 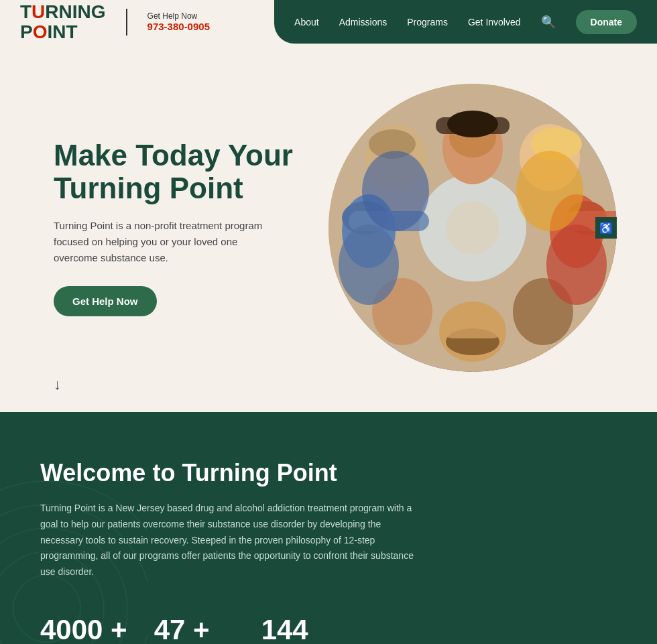 What do you see at coordinates (465, 21) in the screenshot?
I see `main-nav: About Admissions Programs Get Involved 🔍…` at bounding box center [465, 21].